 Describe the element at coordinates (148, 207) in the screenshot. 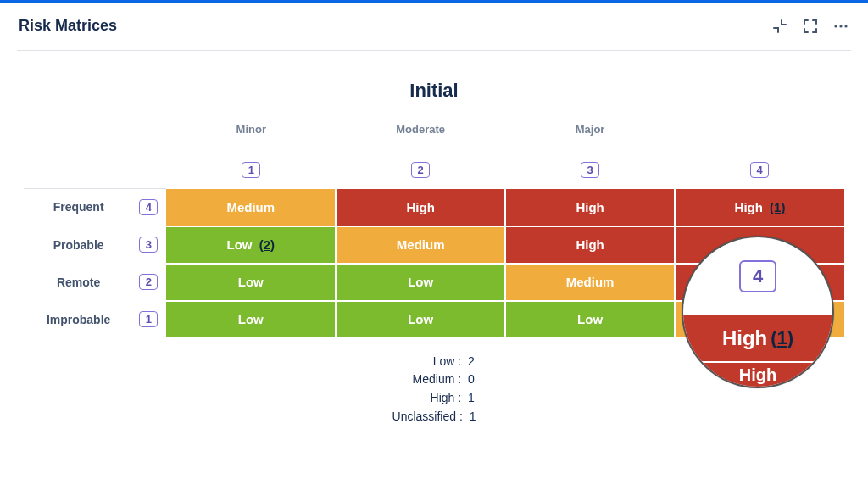

I see `likelihood-code: 4` at that location.